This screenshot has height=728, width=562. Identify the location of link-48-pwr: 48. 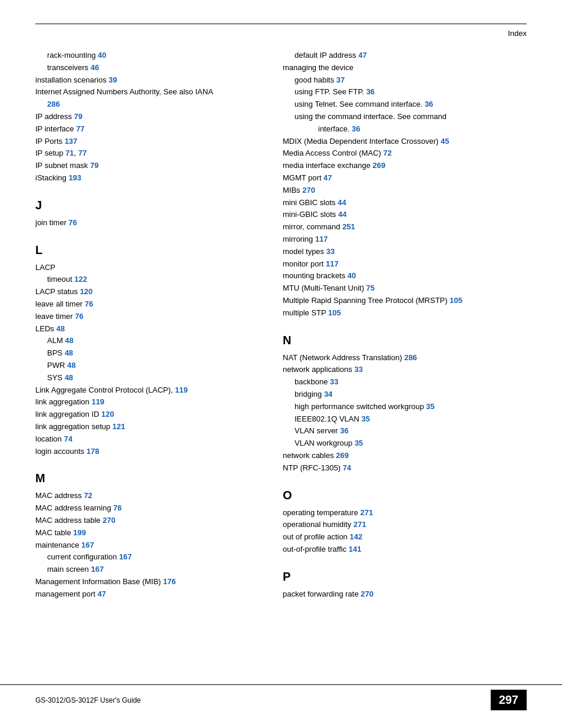
(71, 365).